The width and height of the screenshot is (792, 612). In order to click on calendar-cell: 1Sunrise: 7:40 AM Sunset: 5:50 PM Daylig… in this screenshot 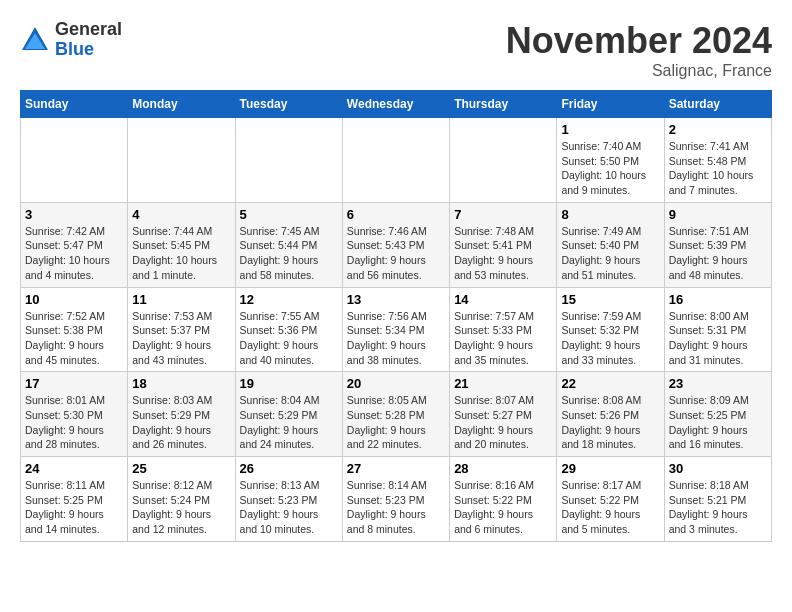, I will do `click(610, 160)`.